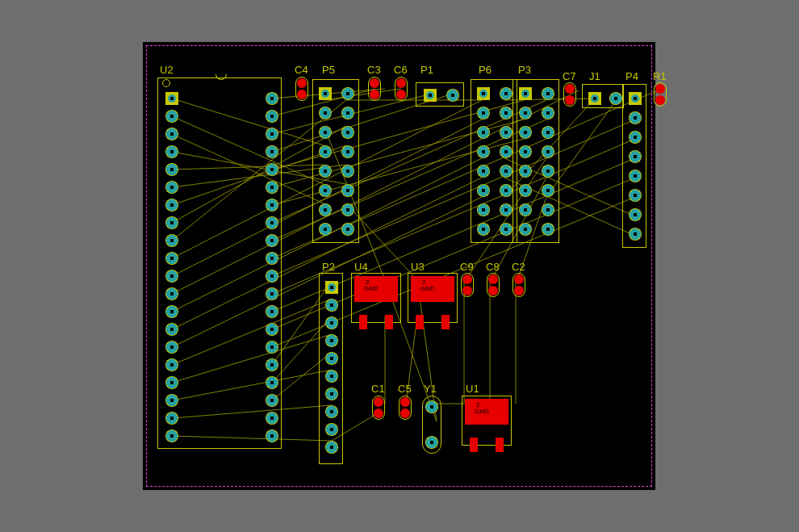 The image size is (799, 532). I want to click on p5-pin-b7, so click(348, 210).